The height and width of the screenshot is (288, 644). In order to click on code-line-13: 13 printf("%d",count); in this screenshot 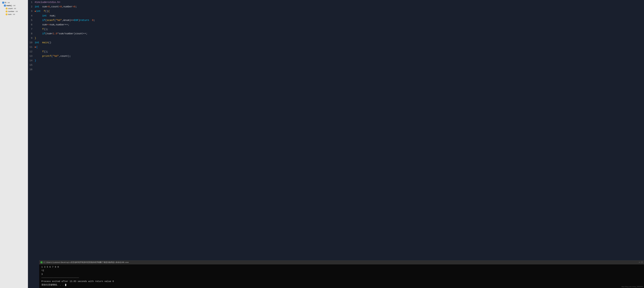, I will do `click(336, 56)`.